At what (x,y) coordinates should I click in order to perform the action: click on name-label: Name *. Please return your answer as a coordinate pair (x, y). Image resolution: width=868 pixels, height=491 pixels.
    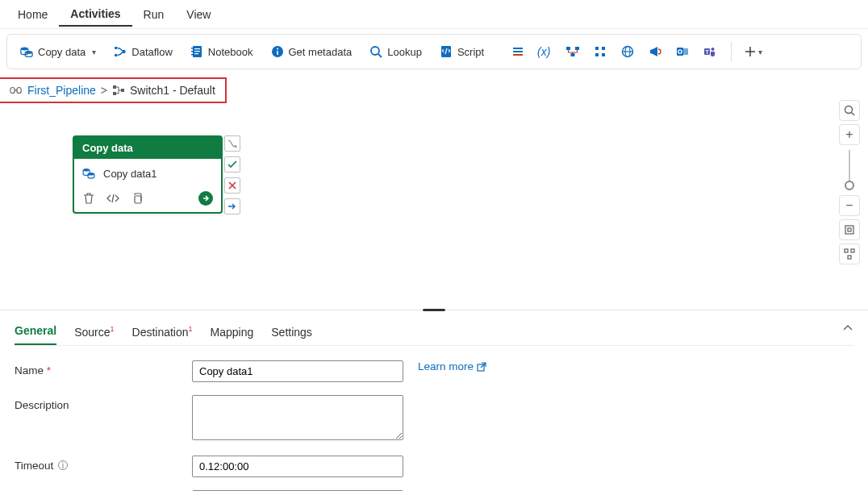
    Looking at the image, I should click on (103, 368).